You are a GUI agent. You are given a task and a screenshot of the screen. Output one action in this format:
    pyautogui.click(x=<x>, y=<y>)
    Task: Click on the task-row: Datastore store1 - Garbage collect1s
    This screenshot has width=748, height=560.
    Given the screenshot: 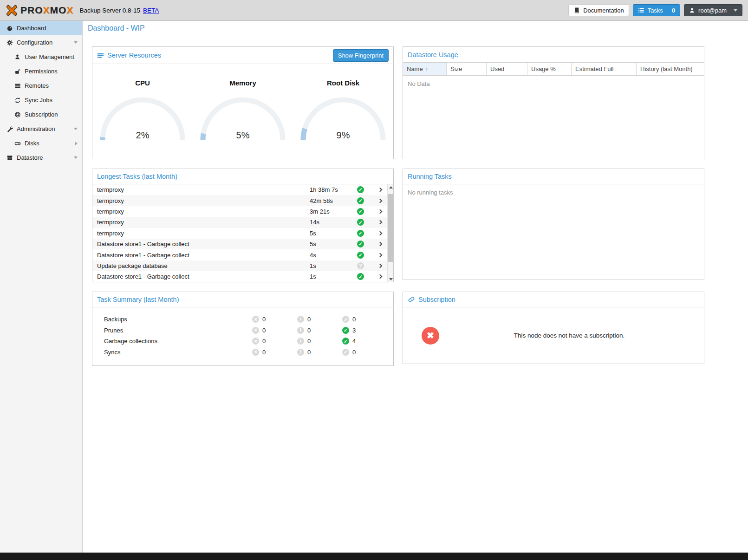 What is the action you would take?
    pyautogui.click(x=240, y=277)
    